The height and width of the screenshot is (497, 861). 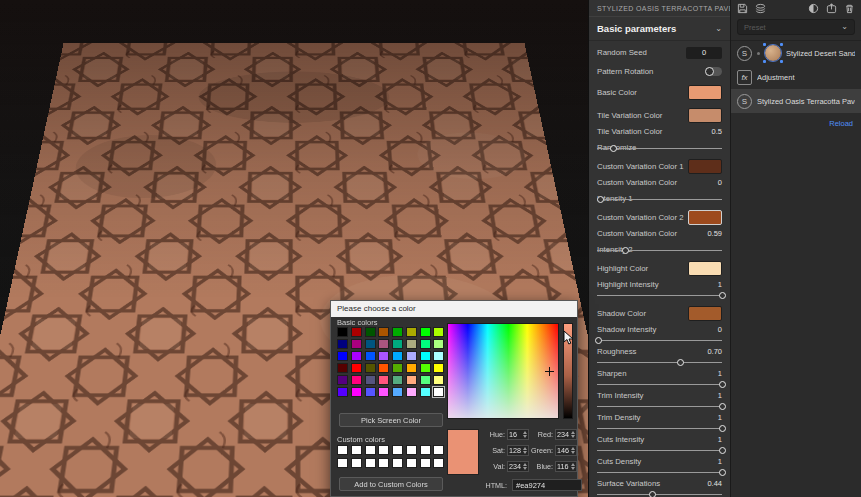 What do you see at coordinates (704, 53) in the screenshot?
I see `number-input: 0` at bounding box center [704, 53].